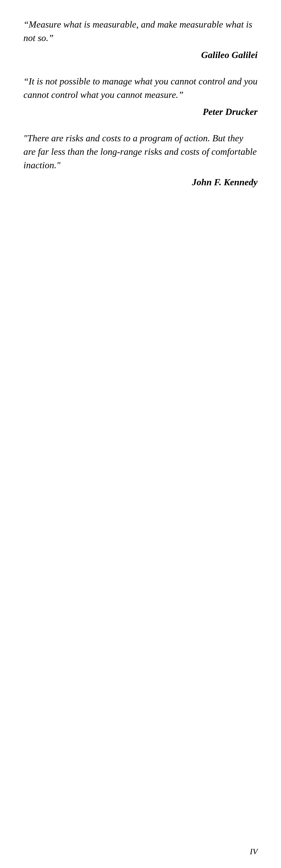 The height and width of the screenshot is (868, 281). Describe the element at coordinates (141, 96) in the screenshot. I see `quote-block-2: “It is not possible to manage what you c…` at that location.